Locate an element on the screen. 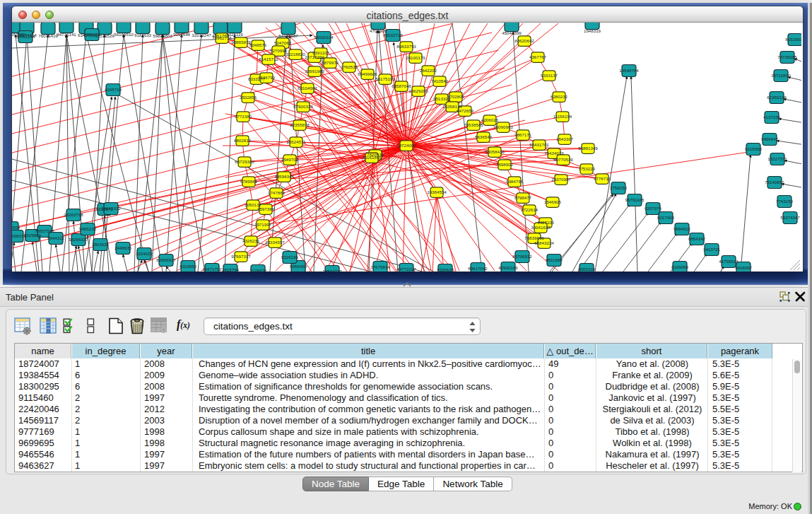  svg-text: 28283798 is located at coordinates (73, 215).